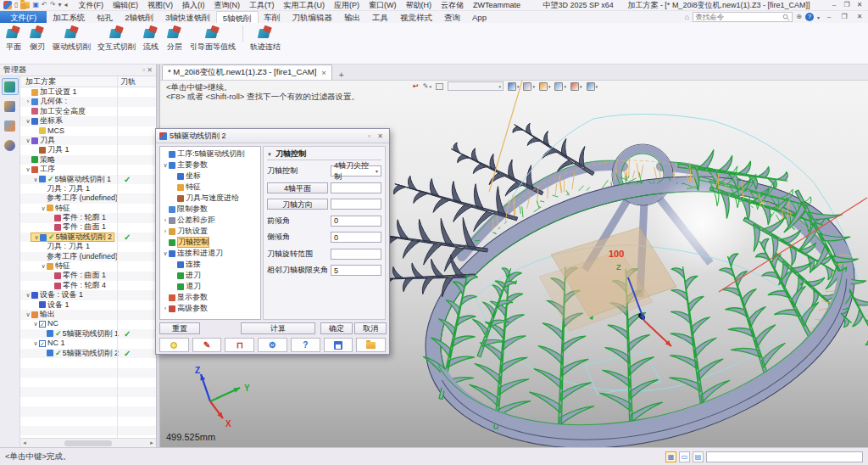 This screenshot has width=868, height=465. Describe the element at coordinates (860, 5) in the screenshot. I see `close-button: ✕` at that location.